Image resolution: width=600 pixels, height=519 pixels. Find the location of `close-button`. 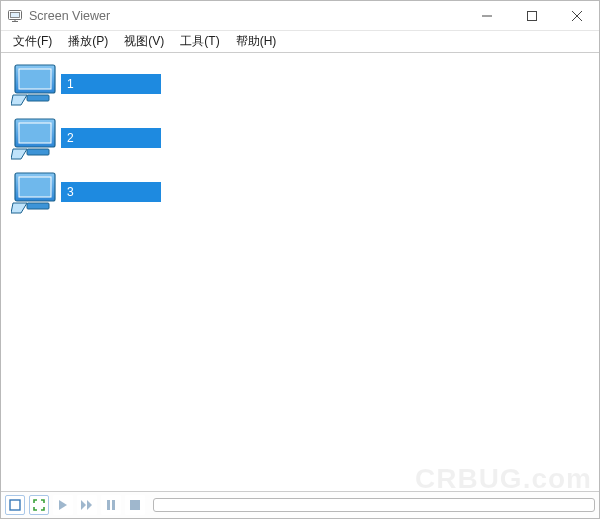

close-button is located at coordinates (576, 16).